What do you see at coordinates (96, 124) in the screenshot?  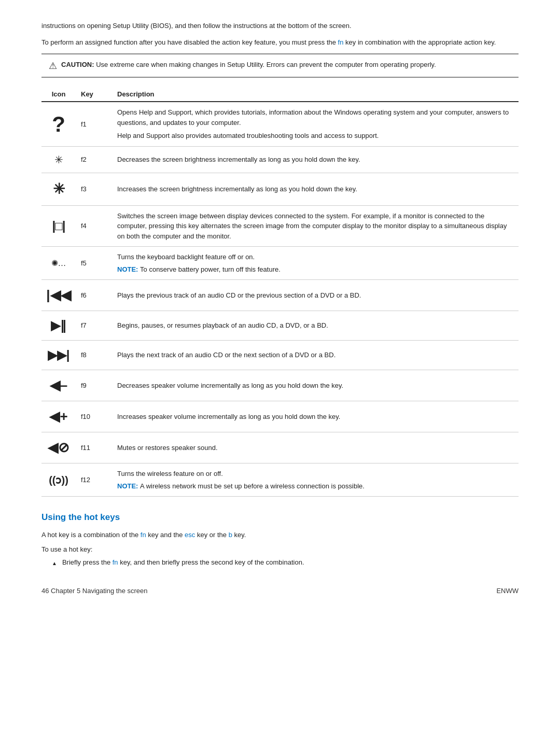 I see `key-cell: f1` at bounding box center [96, 124].